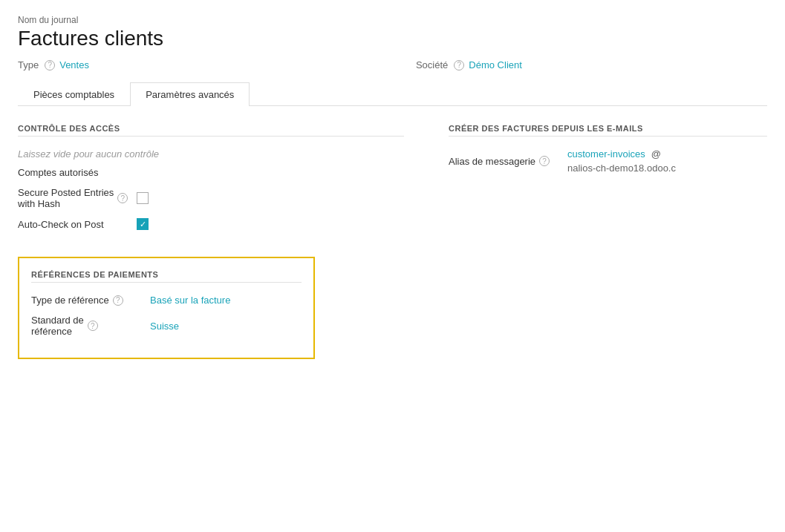 The width and height of the screenshot is (785, 532). What do you see at coordinates (392, 39) in the screenshot?
I see `page-title: Factures clients` at bounding box center [392, 39].